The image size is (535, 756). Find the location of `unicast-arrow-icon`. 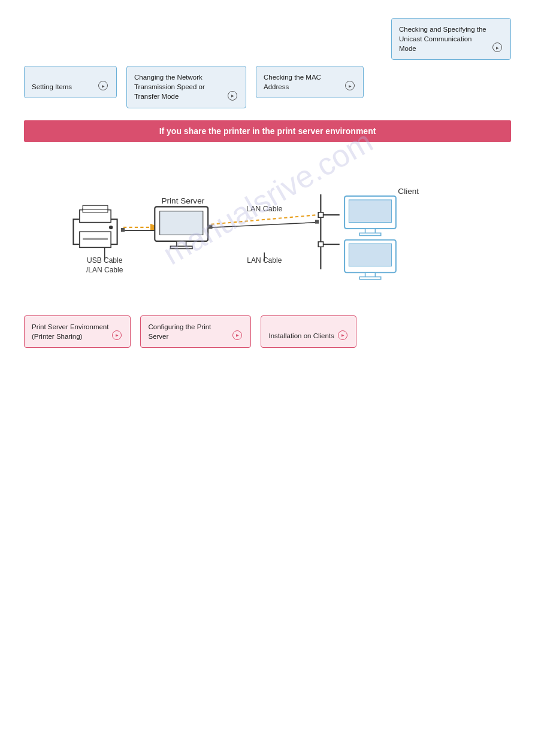

unicast-arrow-icon is located at coordinates (497, 47).